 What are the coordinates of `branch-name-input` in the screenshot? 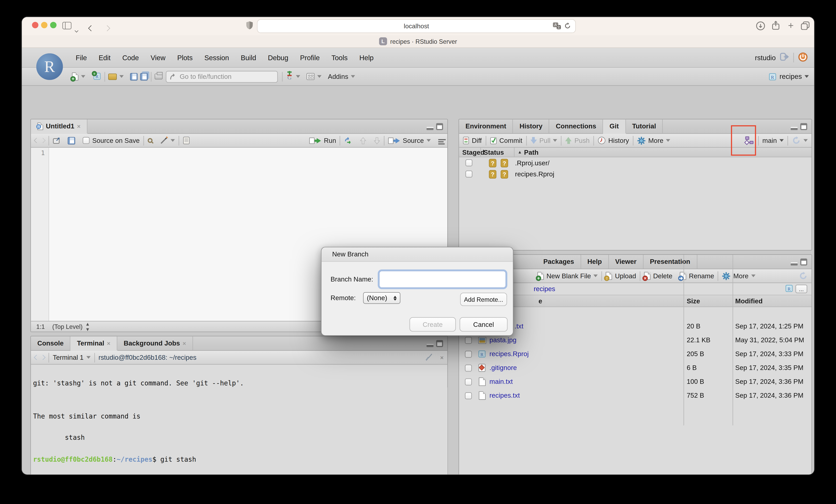 It's located at (442, 279).